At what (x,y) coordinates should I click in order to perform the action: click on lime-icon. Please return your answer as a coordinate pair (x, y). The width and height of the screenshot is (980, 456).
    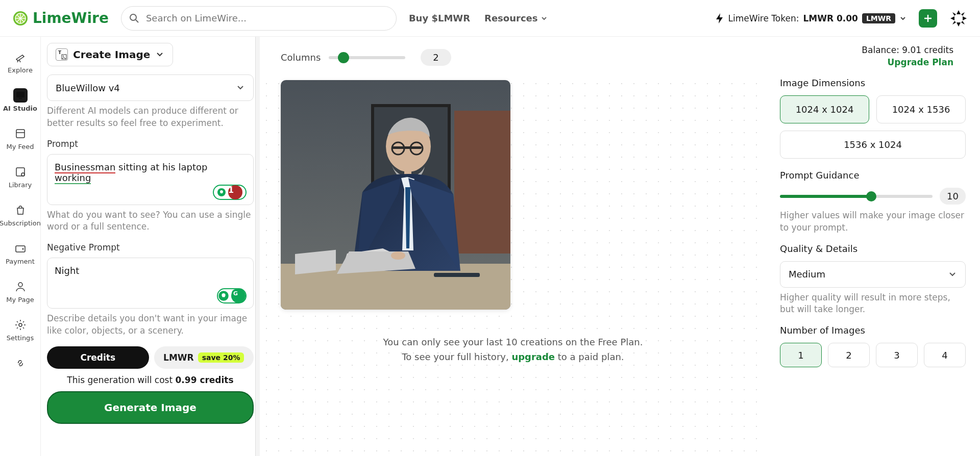
    Looking at the image, I should click on (20, 18).